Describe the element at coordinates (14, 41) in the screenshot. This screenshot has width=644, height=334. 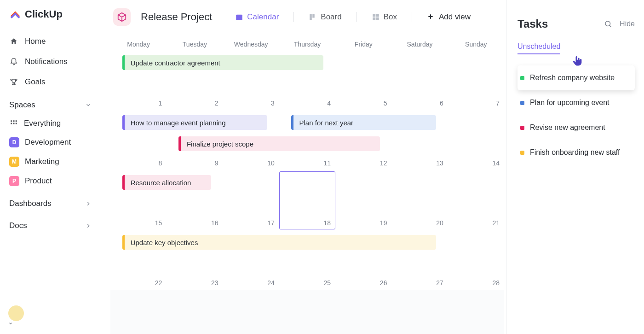
I see `home-icon` at that location.